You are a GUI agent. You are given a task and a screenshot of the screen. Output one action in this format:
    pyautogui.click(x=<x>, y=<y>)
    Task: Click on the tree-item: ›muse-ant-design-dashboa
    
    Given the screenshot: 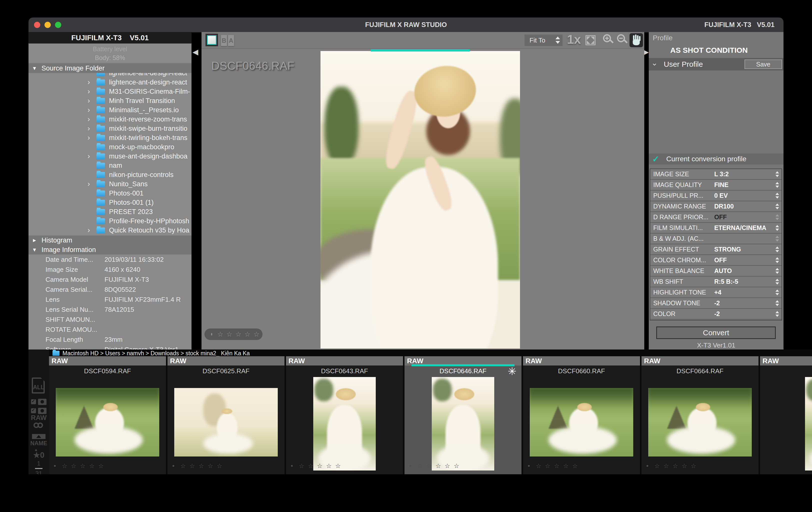 What is the action you would take?
    pyautogui.click(x=110, y=157)
    